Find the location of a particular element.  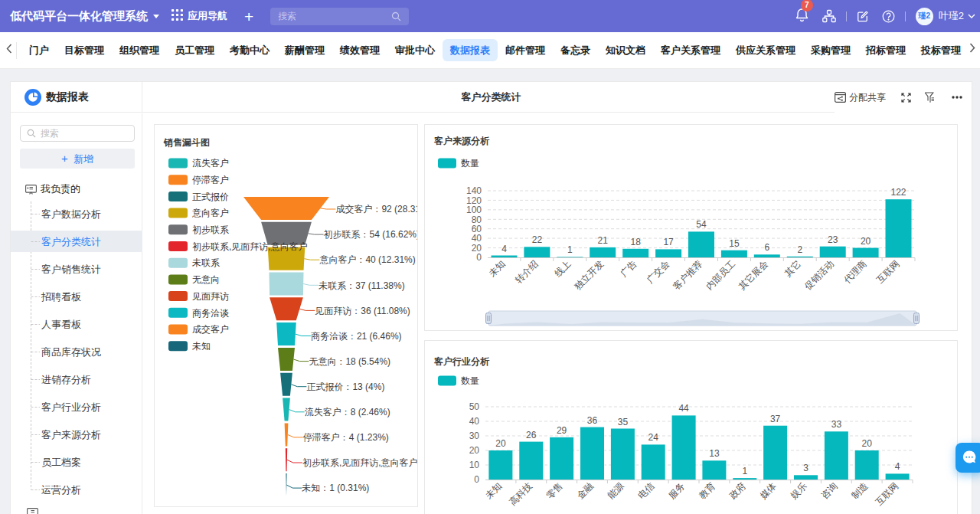

svg-text: 电信 is located at coordinates (646, 490).